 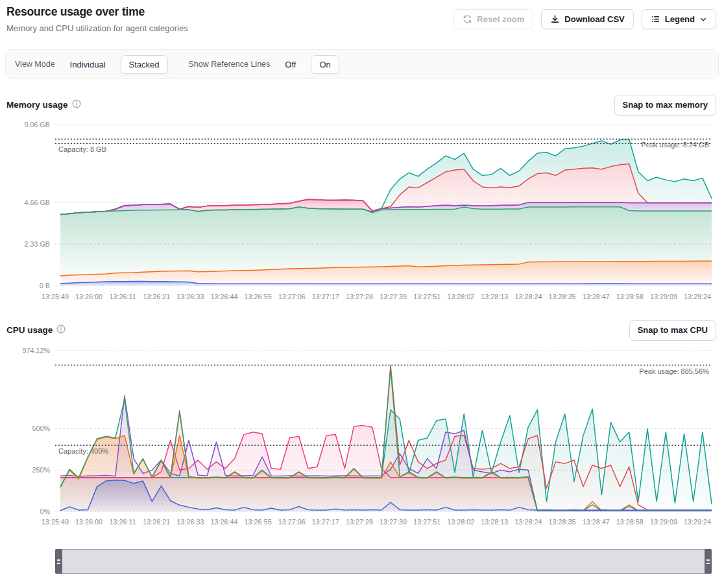 What do you see at coordinates (36, 330) in the screenshot?
I see `cpu-section-title-row: CPU usage` at bounding box center [36, 330].